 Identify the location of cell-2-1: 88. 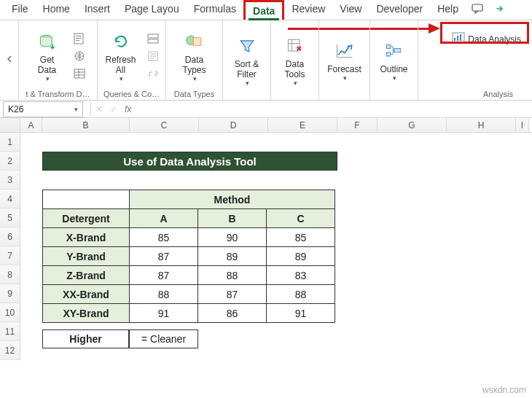
(232, 276).